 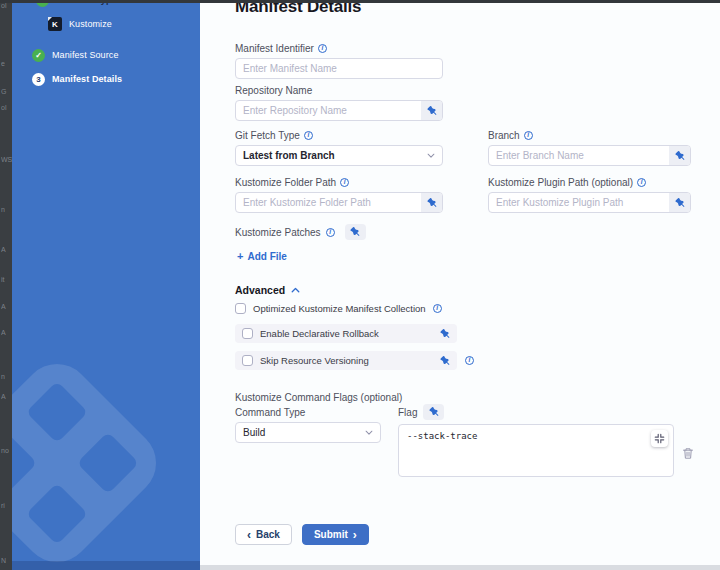 I want to click on git-fetch-type-label: Git Fetch Type, so click(x=268, y=136).